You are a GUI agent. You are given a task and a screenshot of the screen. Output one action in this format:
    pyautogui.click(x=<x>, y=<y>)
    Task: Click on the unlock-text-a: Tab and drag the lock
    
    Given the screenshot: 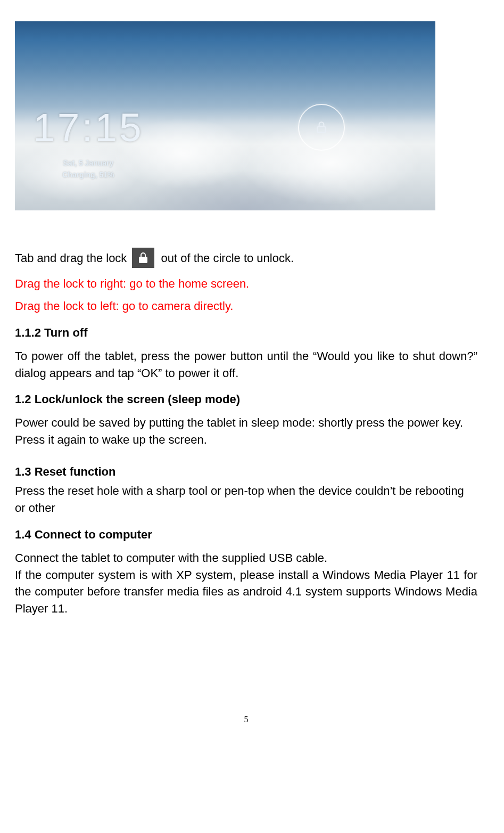 What is the action you would take?
    pyautogui.click(x=72, y=258)
    